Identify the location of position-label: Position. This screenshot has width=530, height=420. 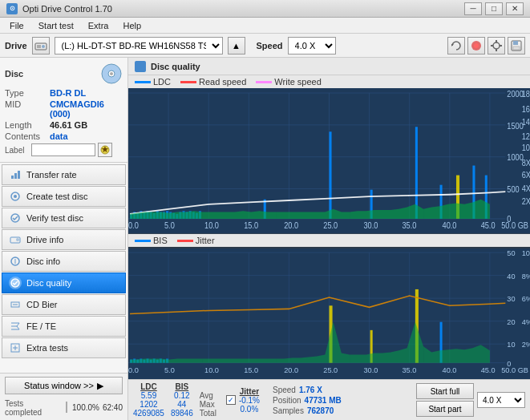
(287, 401).